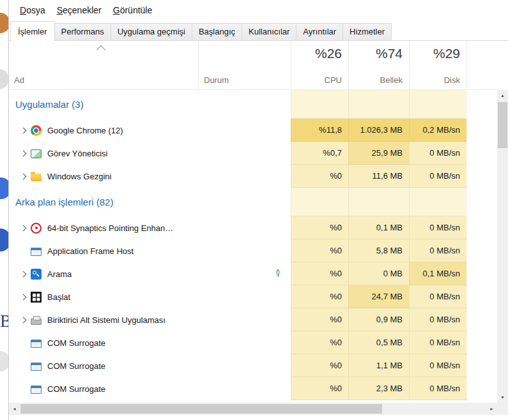 This screenshot has width=508, height=420. What do you see at coordinates (482, 65) in the screenshot?
I see `column-header-empty` at bounding box center [482, 65].